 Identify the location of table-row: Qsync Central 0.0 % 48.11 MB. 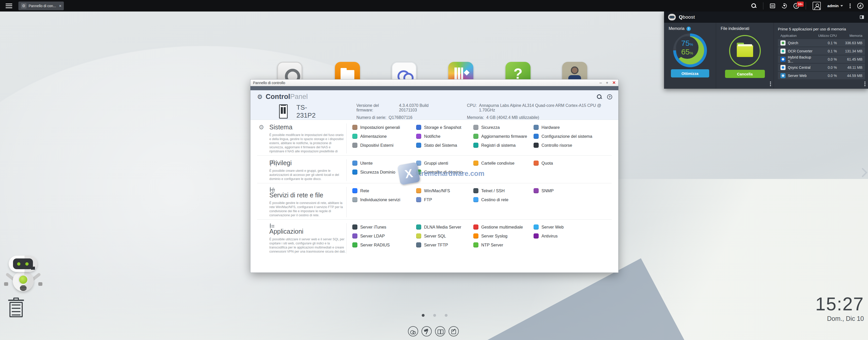
(822, 67).